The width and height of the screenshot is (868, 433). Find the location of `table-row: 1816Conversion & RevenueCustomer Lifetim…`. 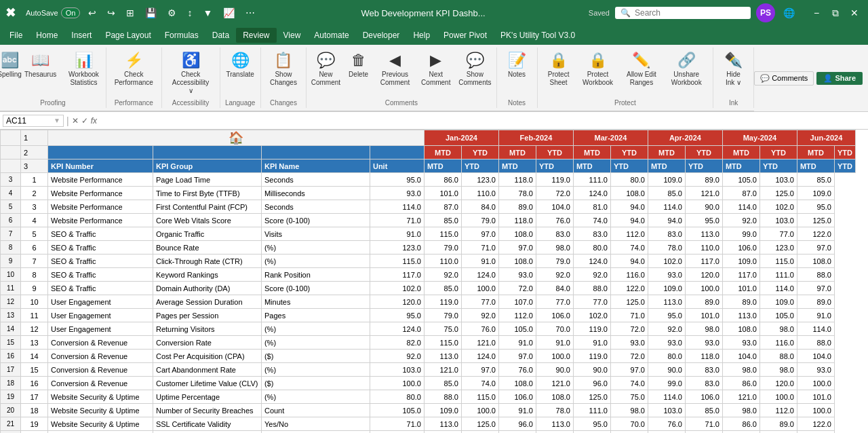

table-row: 1816Conversion & RevenueCustomer Lifetim… is located at coordinates (429, 383).